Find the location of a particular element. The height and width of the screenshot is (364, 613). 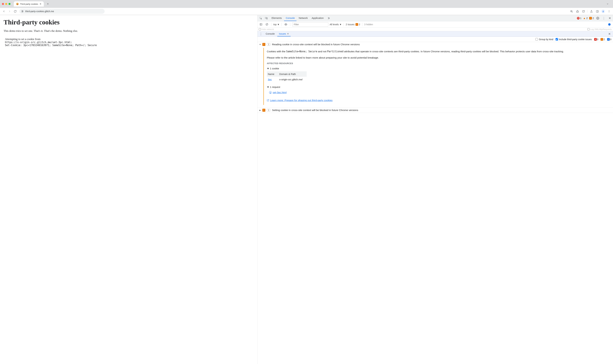

issue-item: ▼ ! 1 Reading cookie in cross-site conte… is located at coordinates (435, 75).